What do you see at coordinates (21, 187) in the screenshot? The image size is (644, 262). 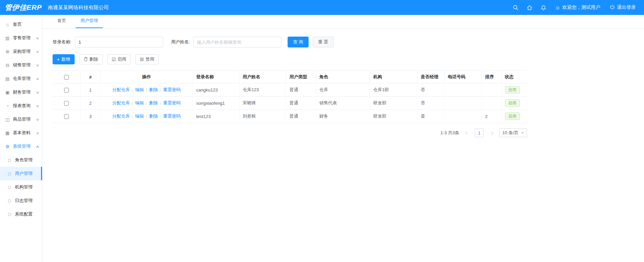 I see `sidebar-item-org-mgmt: □ 机构管理` at bounding box center [21, 187].